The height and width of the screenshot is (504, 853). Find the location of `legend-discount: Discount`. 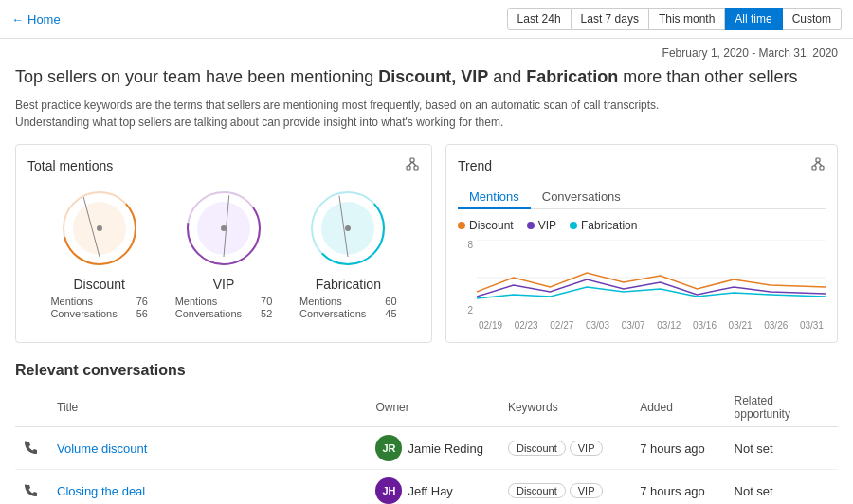

legend-discount: Discount is located at coordinates (485, 225).